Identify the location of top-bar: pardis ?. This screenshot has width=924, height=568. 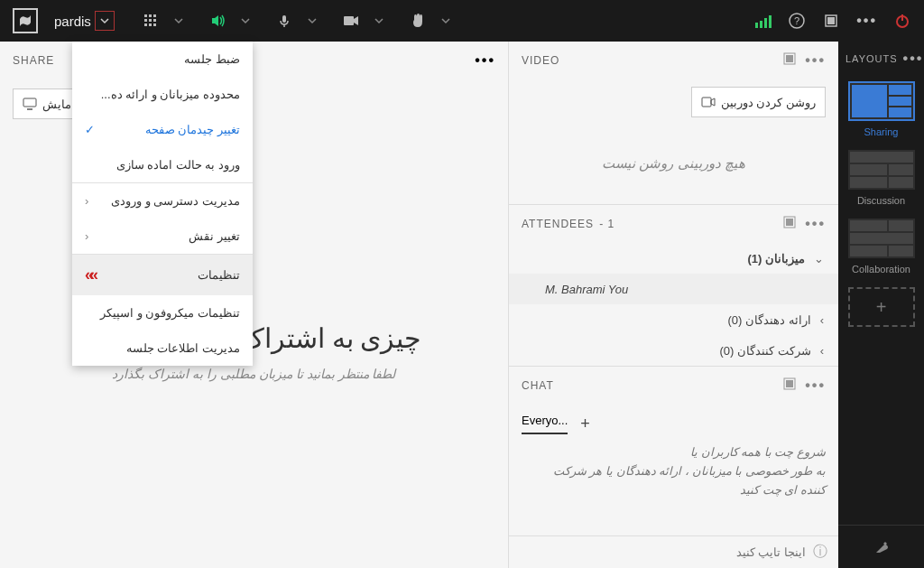
(462, 21).